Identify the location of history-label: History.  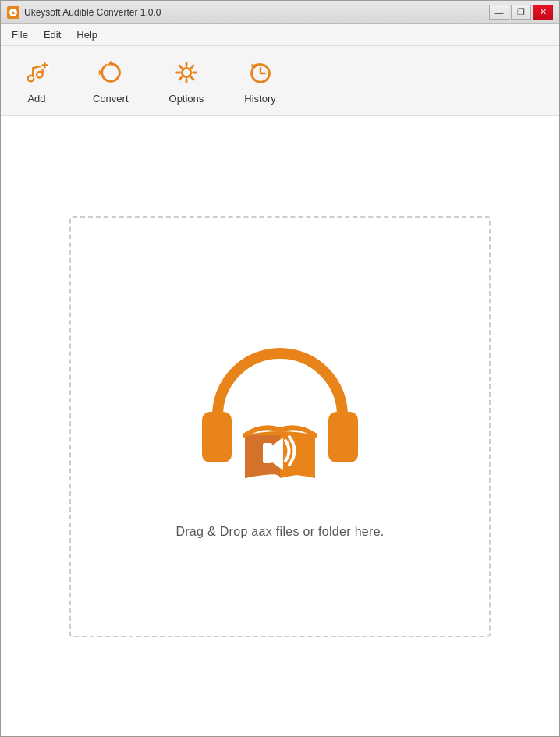
(260, 98).